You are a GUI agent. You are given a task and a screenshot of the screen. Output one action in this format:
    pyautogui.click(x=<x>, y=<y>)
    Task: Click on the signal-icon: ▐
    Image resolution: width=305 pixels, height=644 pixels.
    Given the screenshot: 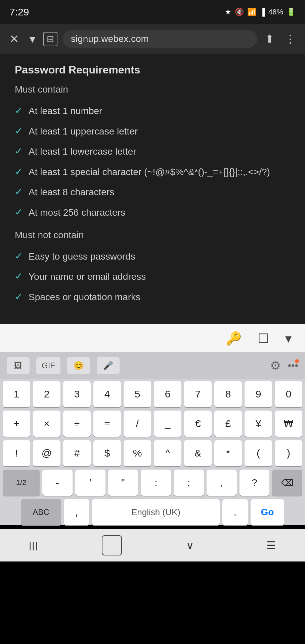 What is the action you would take?
    pyautogui.click(x=262, y=12)
    